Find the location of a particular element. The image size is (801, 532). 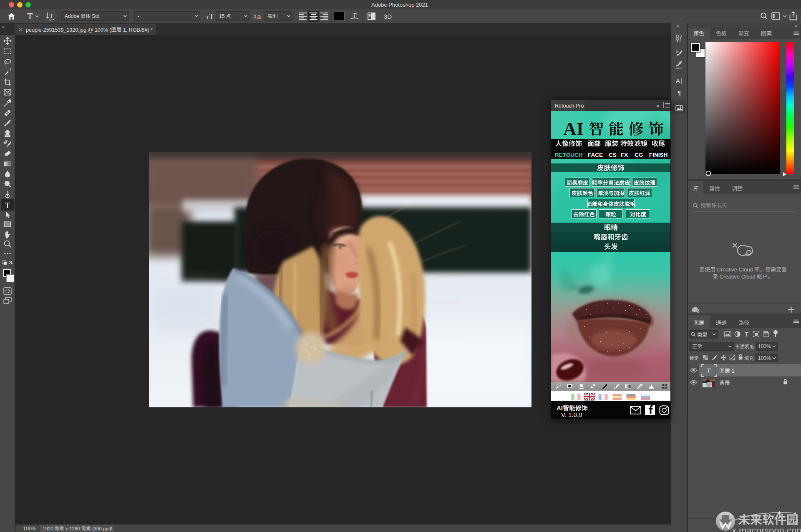

svg-text: FX is located at coordinates (624, 154).